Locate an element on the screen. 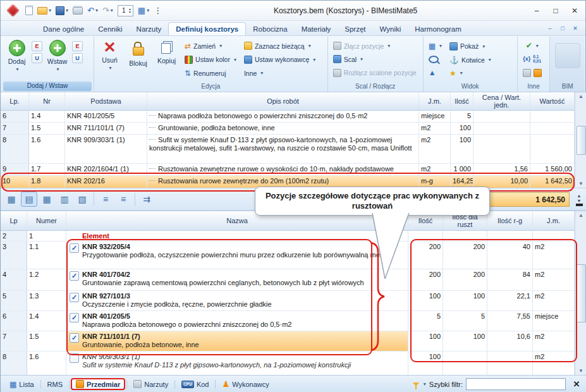 This screenshot has width=586, height=392. column-header-lp: Lp. is located at coordinates (15, 101).